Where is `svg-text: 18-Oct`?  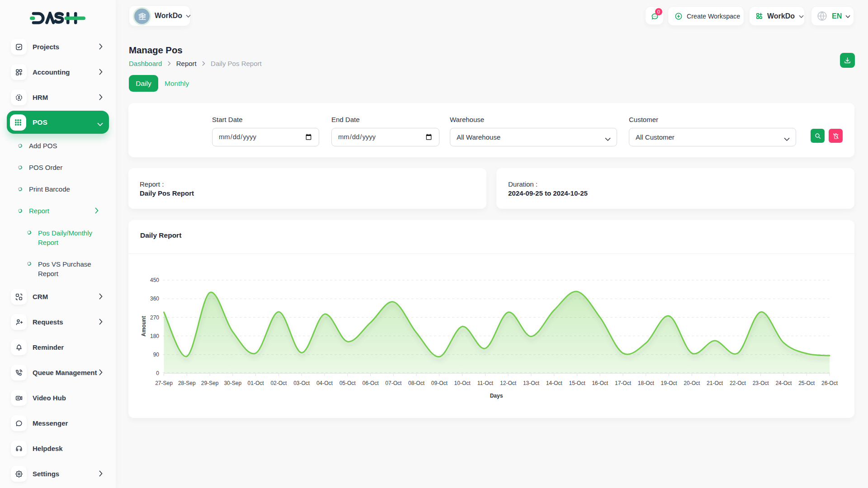 svg-text: 18-Oct is located at coordinates (646, 383).